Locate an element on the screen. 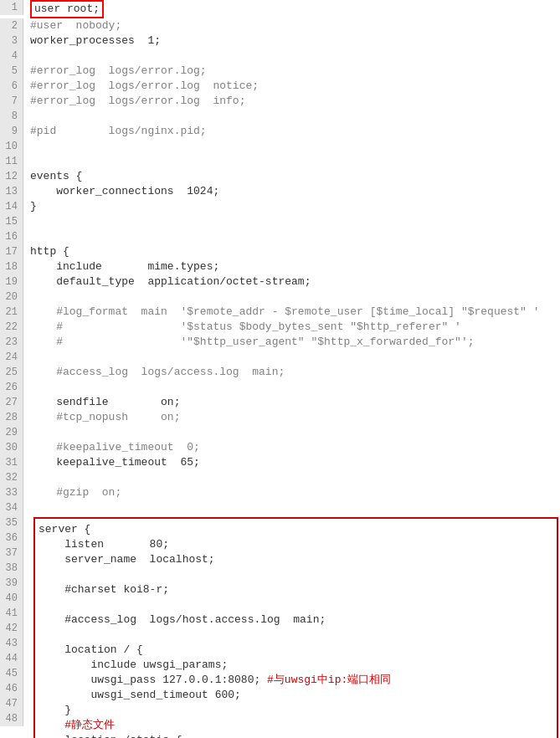 The width and height of the screenshot is (560, 738). line-content-23: # '"$http_user_agent" "$http_x_forwarded… is located at coordinates (253, 342).